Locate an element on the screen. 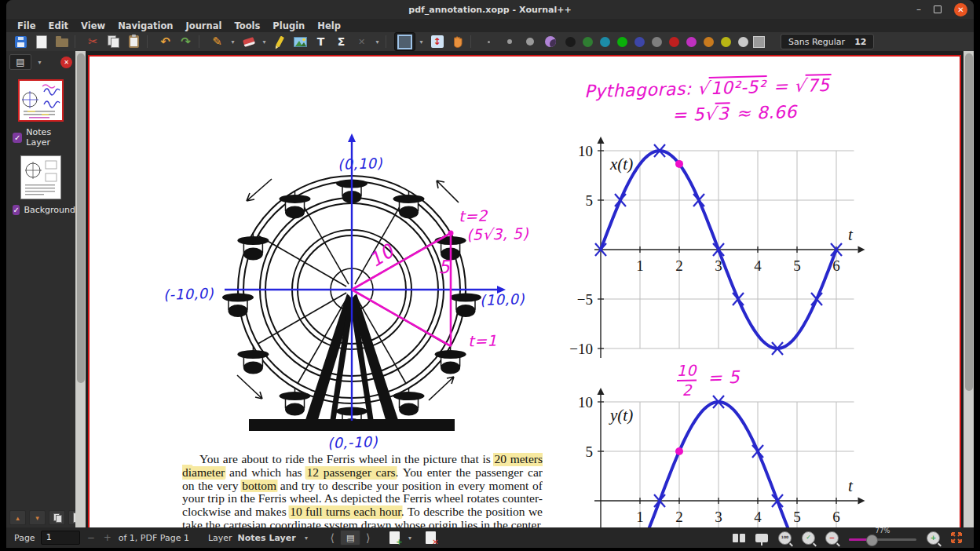 This screenshot has height=551, width=980. open-button is located at coordinates (61, 42).